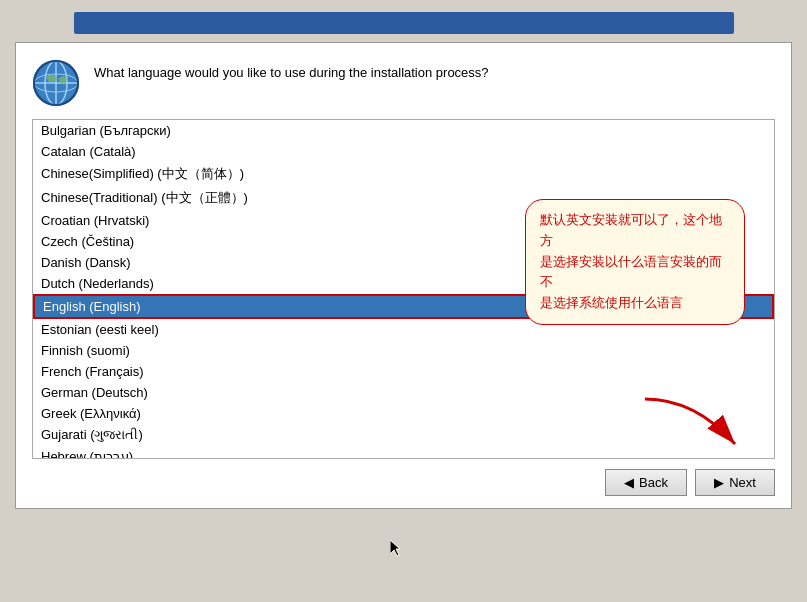 This screenshot has width=807, height=602. Describe the element at coordinates (56, 83) in the screenshot. I see `globe-icon` at that location.